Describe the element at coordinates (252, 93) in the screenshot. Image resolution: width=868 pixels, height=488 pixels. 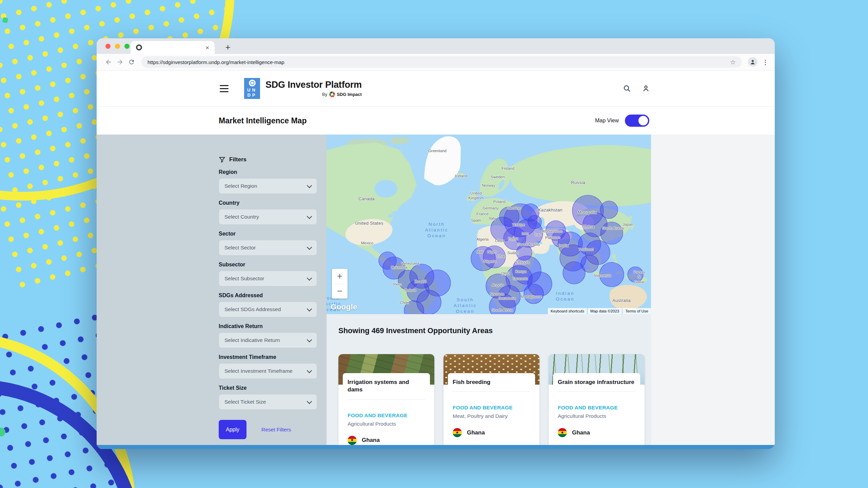
I see `undp-letters: UNDP` at that location.